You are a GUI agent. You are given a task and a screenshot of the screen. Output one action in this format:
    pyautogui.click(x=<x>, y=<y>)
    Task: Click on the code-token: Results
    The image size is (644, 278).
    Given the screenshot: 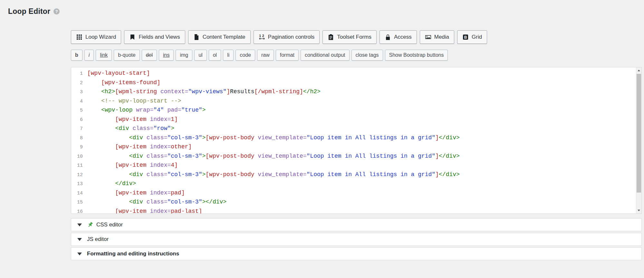 What is the action you would take?
    pyautogui.click(x=242, y=92)
    